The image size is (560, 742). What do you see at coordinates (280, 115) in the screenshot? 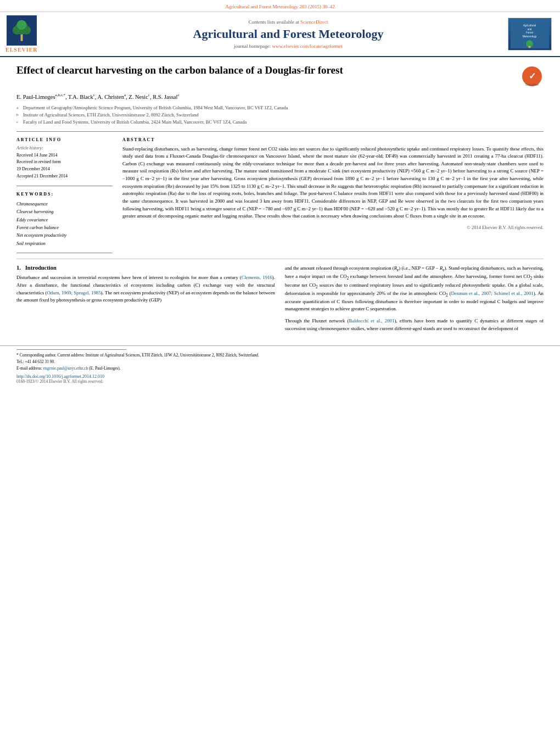
I see `affiliations: a Department of Geography/Atmospheric Sc…` at bounding box center [280, 115].